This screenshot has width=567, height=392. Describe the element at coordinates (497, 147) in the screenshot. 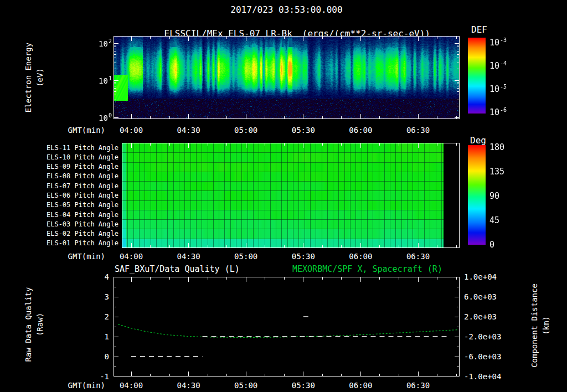

I see `colorbar-tick-label: 180` at that location.